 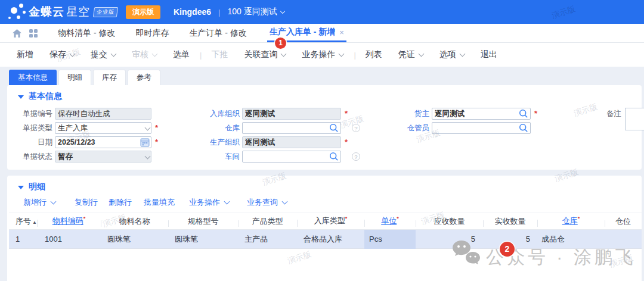 I want to click on tab-production-order: 生产订单 - 修改, so click(x=218, y=33).